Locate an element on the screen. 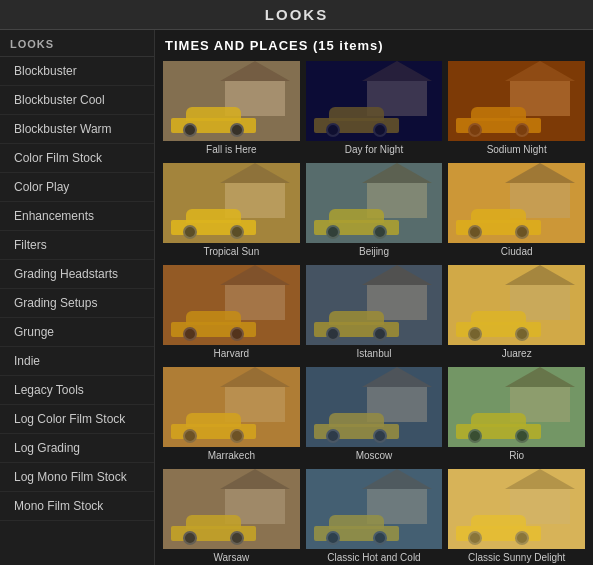 Image resolution: width=593 pixels, height=565 pixels. looks-grid-item: Ciudad is located at coordinates (516, 211).